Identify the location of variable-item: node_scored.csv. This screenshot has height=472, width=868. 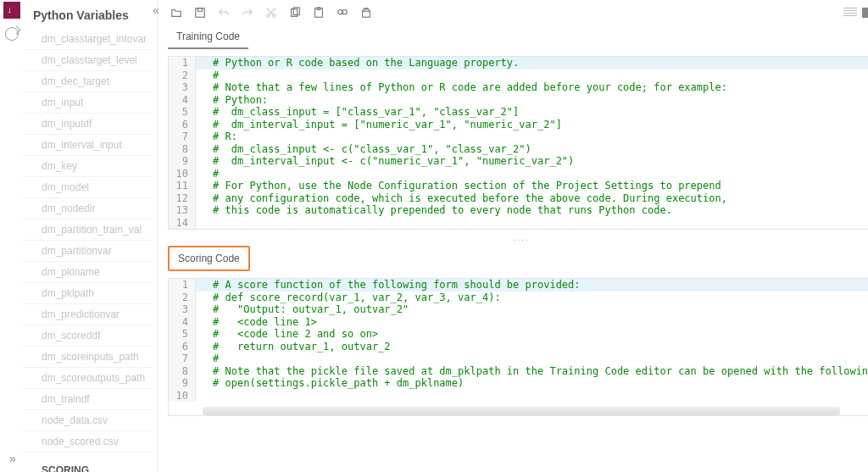
(88, 442).